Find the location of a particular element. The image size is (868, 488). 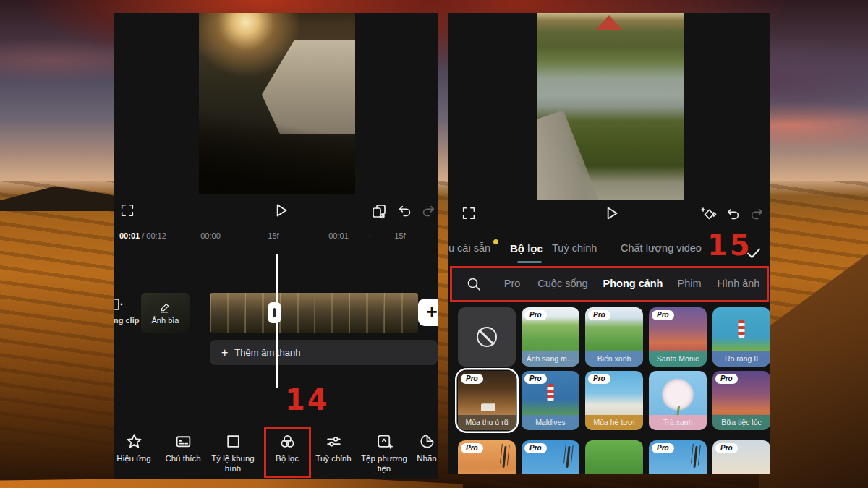

category-image: Hình ảnh is located at coordinates (739, 283).